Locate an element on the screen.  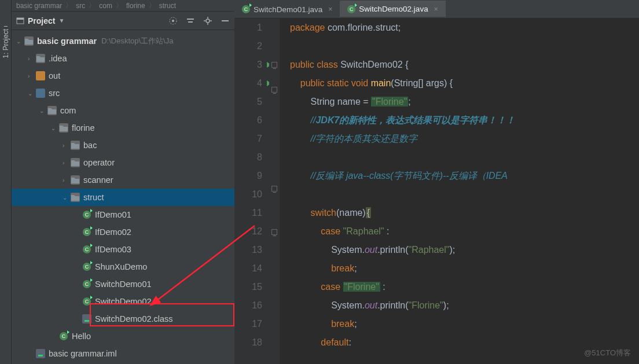
side-tab-project: 1: Project is located at coordinates (6, 44).